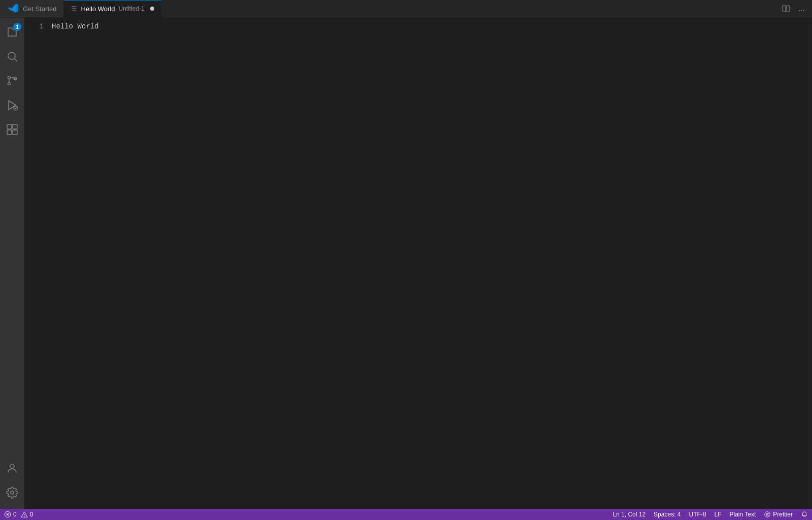 The height and width of the screenshot is (520, 812). Describe the element at coordinates (12, 81) in the screenshot. I see `sidebar-item-source-control` at that location.